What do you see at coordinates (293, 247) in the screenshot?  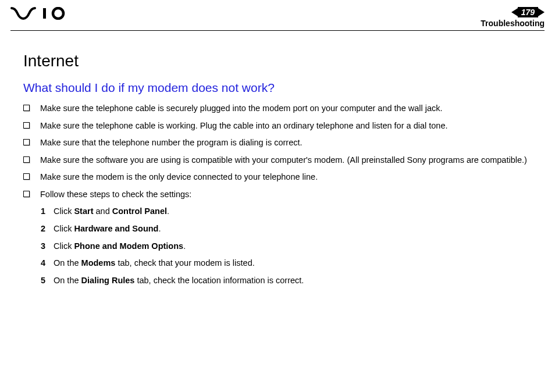 I see `step-item: 3 Click Phone and Modem Options.` at bounding box center [293, 247].